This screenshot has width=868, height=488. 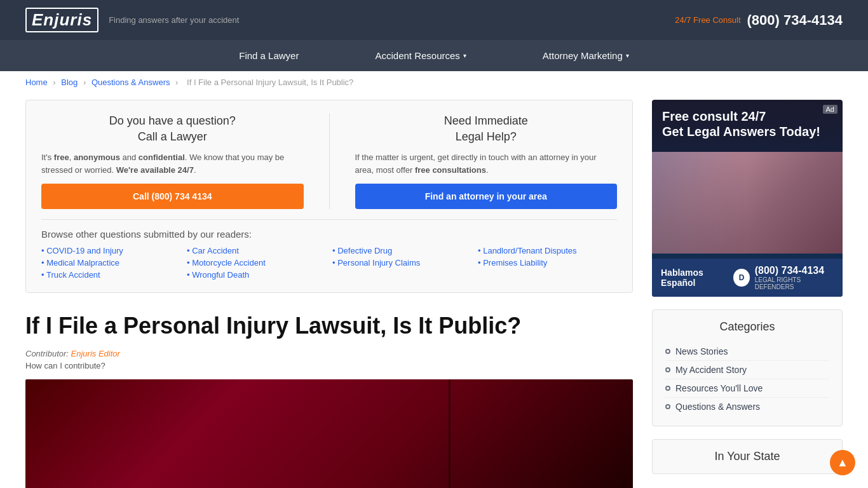 What do you see at coordinates (747, 278) in the screenshot?
I see `ad-bottom: Hablamos Español D (800) 734-4134 LEGAL …` at bounding box center [747, 278].